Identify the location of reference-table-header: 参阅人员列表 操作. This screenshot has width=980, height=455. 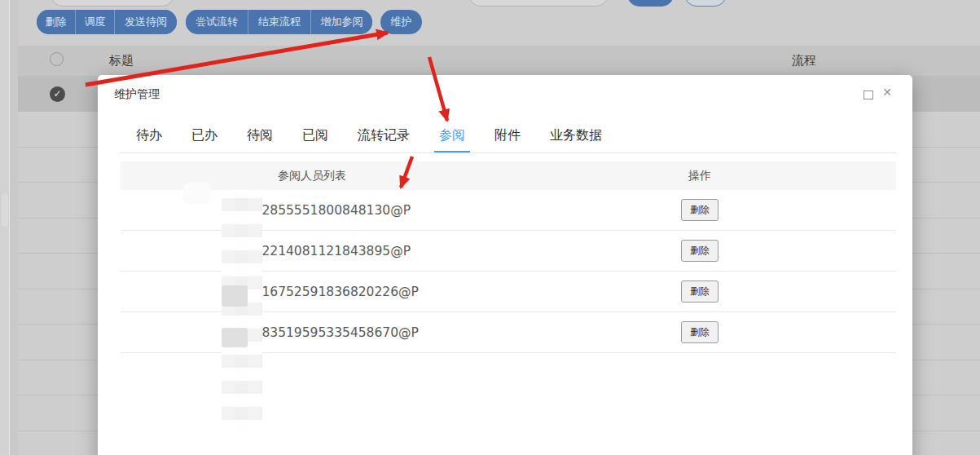
(508, 176).